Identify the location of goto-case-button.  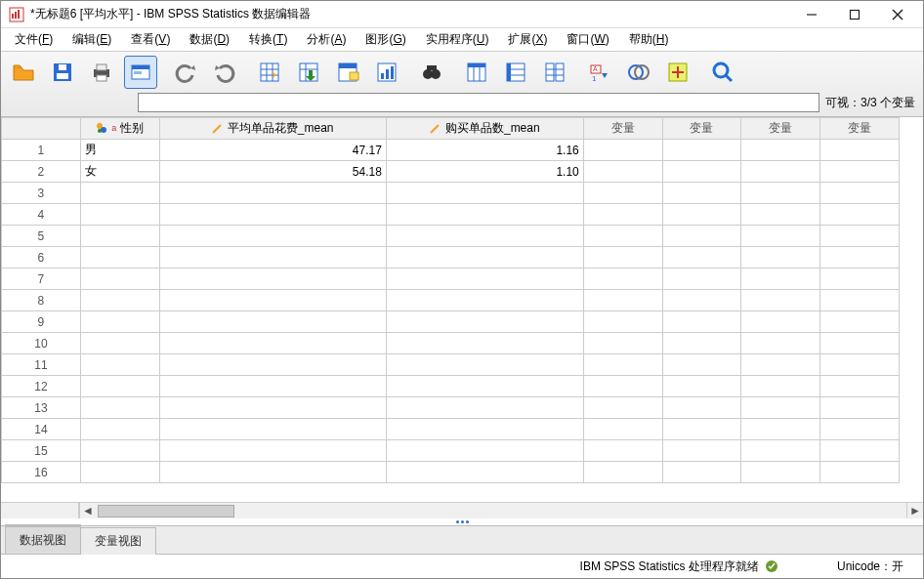
(270, 72).